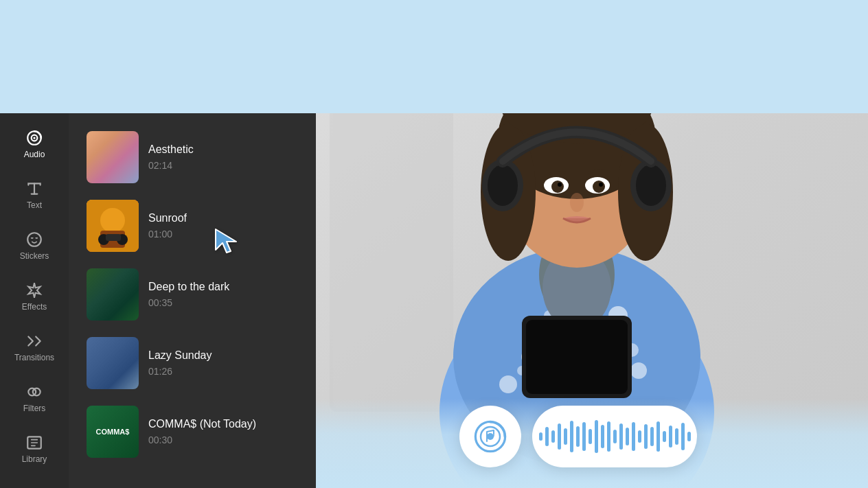  Describe the element at coordinates (192, 432) in the screenshot. I see `track-item-commas: COMMA$ COMMA$ (Not Today) 00:30` at that location.